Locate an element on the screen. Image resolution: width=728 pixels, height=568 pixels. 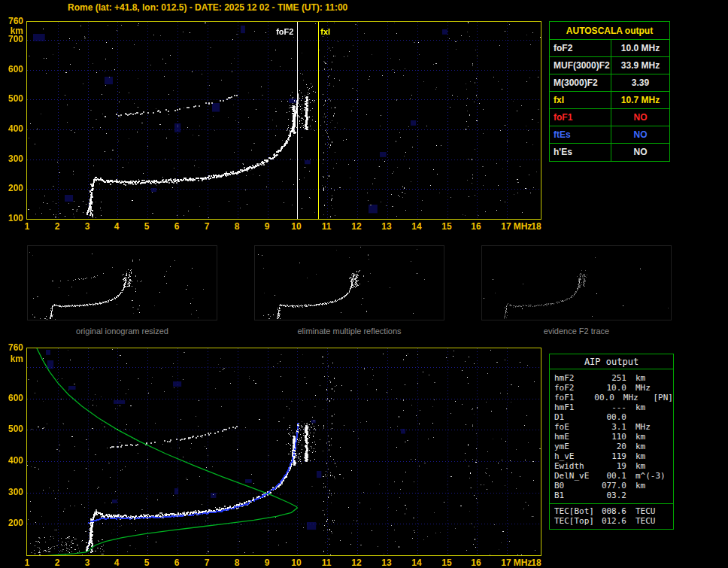
y-axis-label-km: km is located at coordinates (12, 359).